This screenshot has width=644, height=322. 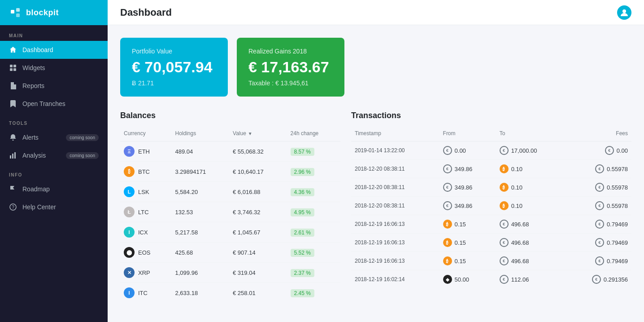 What do you see at coordinates (531, 225) in the screenshot?
I see `tx-to: € 496.68` at bounding box center [531, 225].